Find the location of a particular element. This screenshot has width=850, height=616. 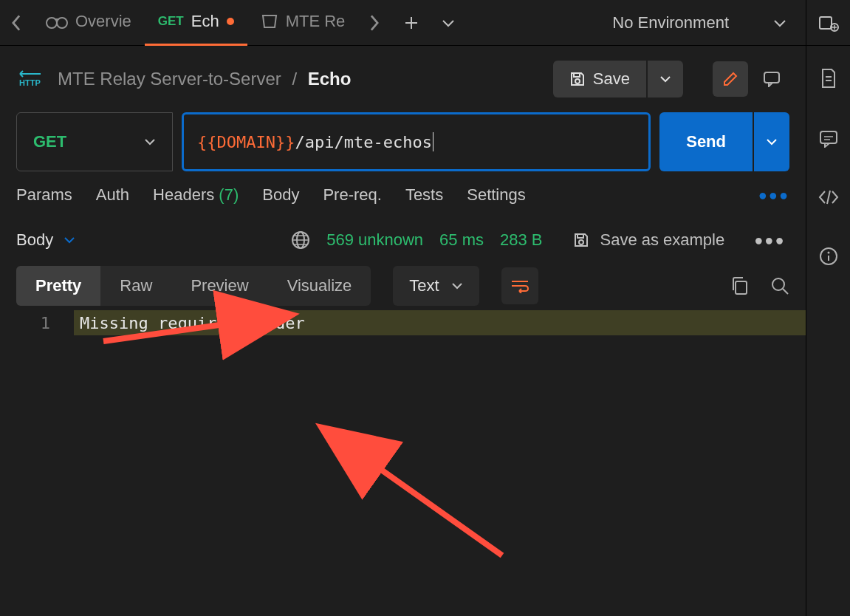

tab-headers: Headers (7) is located at coordinates (196, 195).